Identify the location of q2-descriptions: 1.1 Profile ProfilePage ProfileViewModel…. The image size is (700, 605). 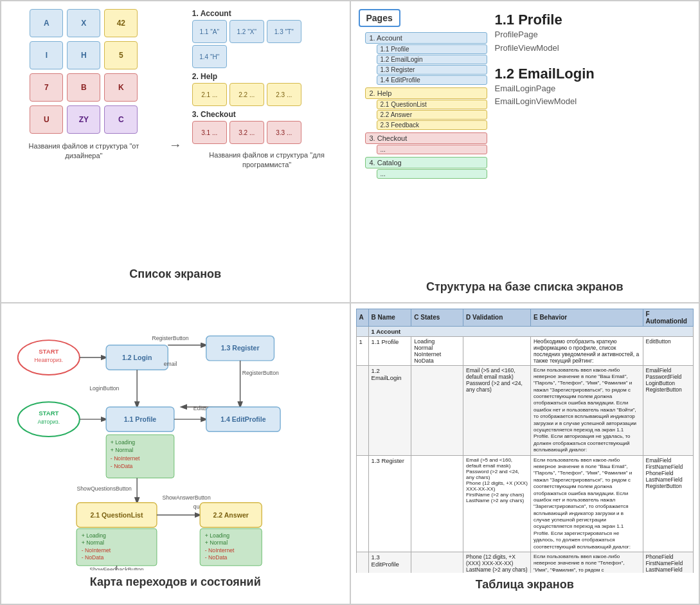
(593, 142).